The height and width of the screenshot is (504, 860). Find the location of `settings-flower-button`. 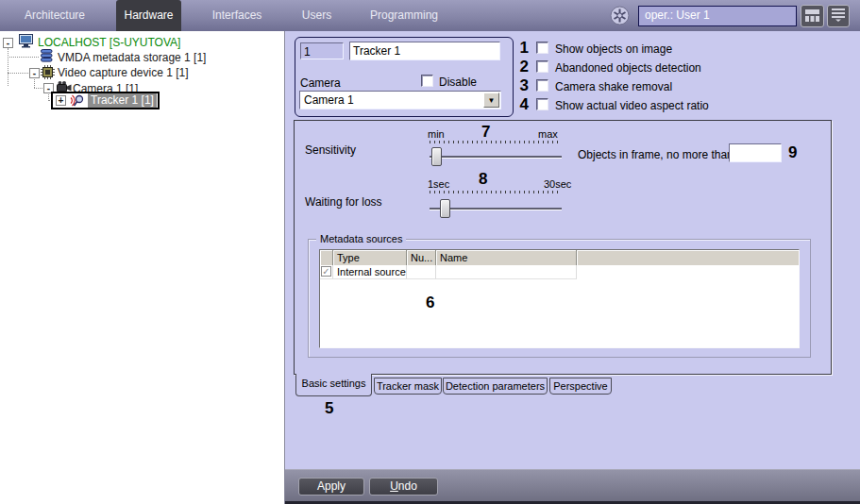

settings-flower-button is located at coordinates (619, 15).